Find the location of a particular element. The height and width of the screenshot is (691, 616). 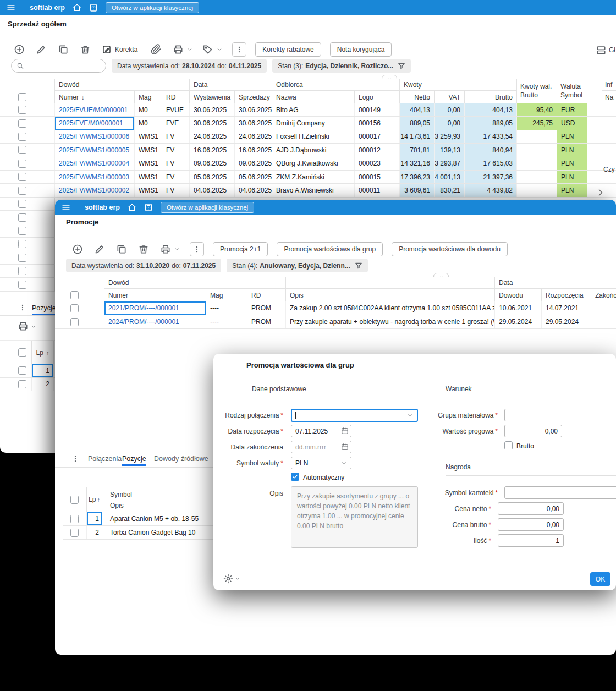

doc-number-link: 2025/FV/WMS1/000003 is located at coordinates (94, 177).